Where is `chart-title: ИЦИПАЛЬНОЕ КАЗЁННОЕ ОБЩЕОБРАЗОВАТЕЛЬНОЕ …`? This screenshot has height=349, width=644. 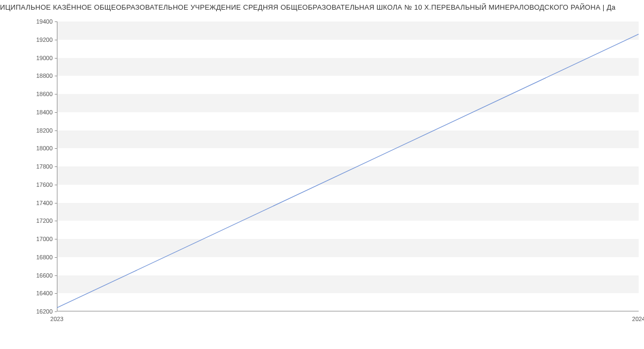 chart-title: ИЦИПАЛЬНОЕ КАЗЁННОЕ ОБЩЕОБРАЗОВАТЕЛЬНОЕ … is located at coordinates (322, 8).